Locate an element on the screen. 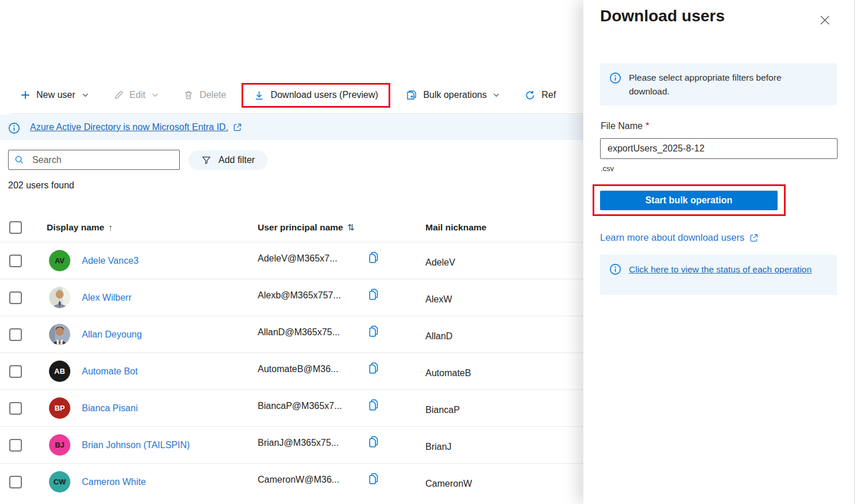  user-principal-name: AdeleV@M365x7... is located at coordinates (312, 259).